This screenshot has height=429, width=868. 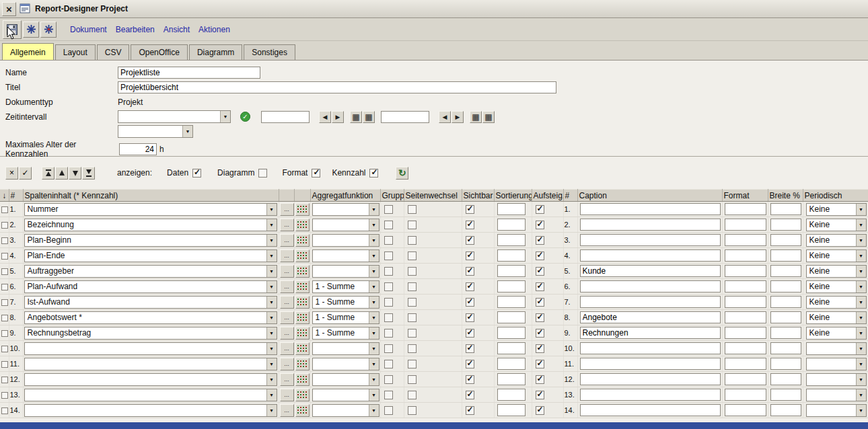 I want to click on interval-start-next-button: ▶, so click(x=338, y=117).